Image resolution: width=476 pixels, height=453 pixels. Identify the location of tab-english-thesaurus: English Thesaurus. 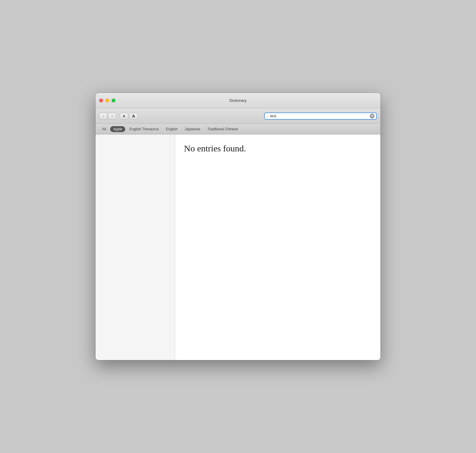
(144, 129).